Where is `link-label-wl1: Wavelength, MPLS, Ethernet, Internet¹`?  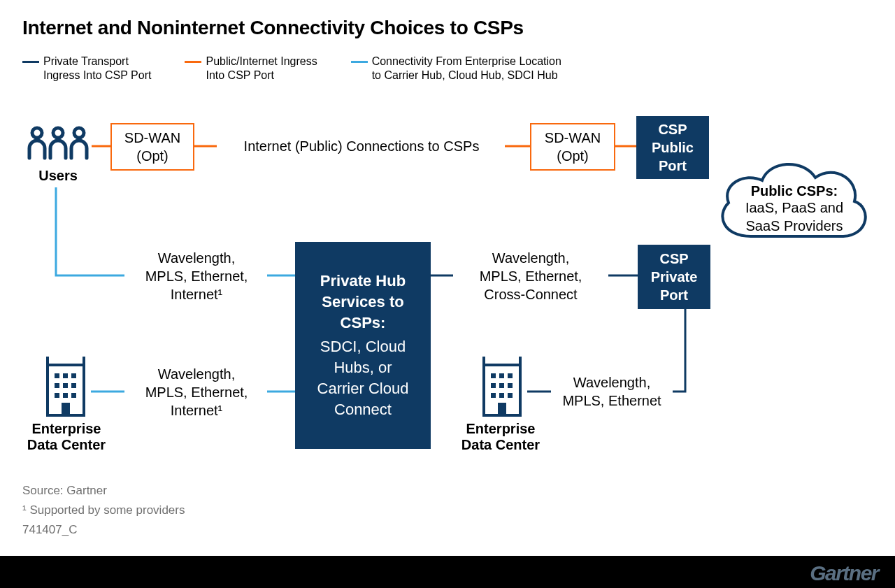 link-label-wl1: Wavelength, MPLS, Ethernet, Internet¹ is located at coordinates (196, 276).